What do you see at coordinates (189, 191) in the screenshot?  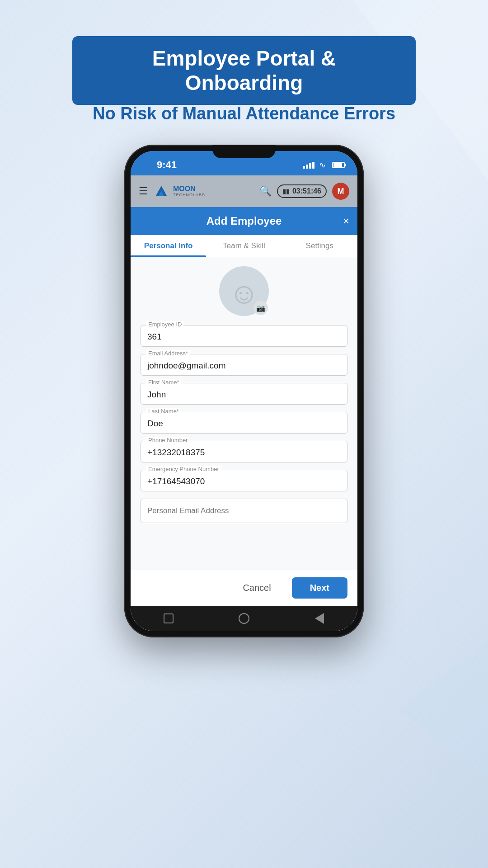 I see `logo-text-block: MOON TECHNOLABS` at bounding box center [189, 191].